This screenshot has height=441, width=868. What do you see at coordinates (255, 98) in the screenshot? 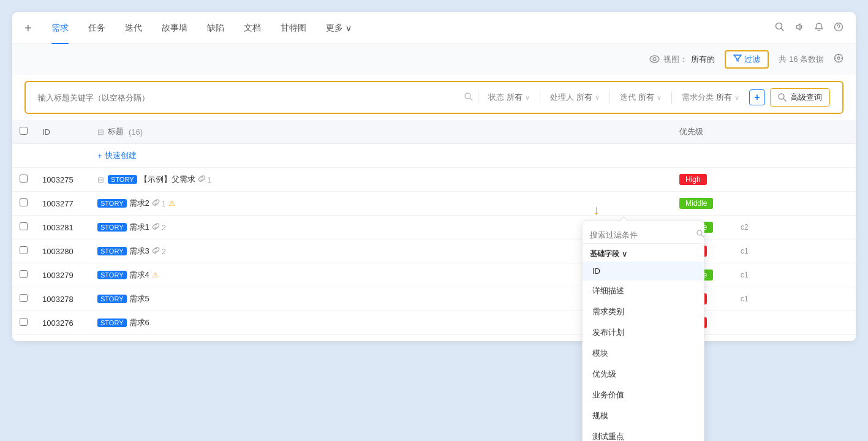
I see `search-input-wrap` at bounding box center [255, 98].